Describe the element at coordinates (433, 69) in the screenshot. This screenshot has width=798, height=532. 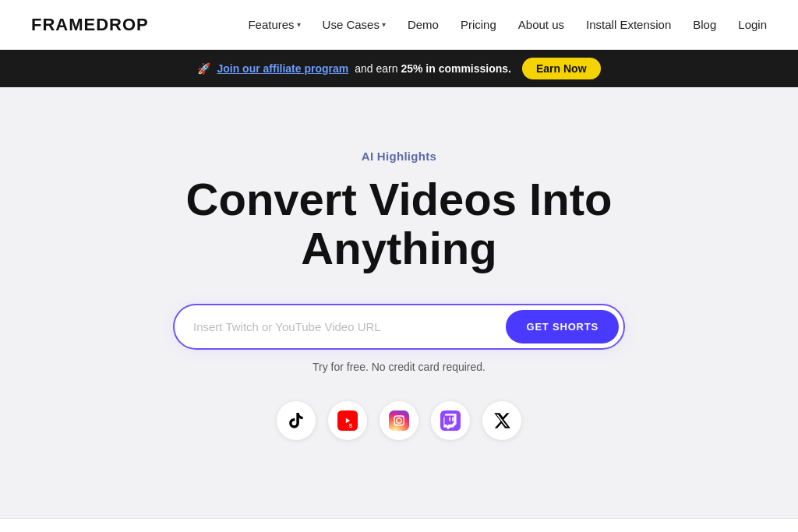
I see `announcement-text: and earn 25% in commissions.` at that location.